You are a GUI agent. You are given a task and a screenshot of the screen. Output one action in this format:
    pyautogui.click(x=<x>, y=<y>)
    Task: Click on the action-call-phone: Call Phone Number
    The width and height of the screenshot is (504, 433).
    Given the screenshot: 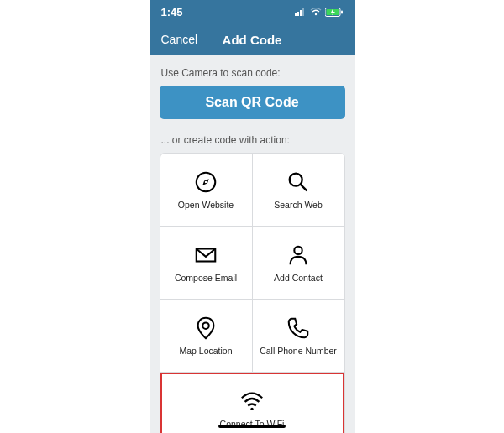 What is the action you would take?
    pyautogui.click(x=298, y=336)
    